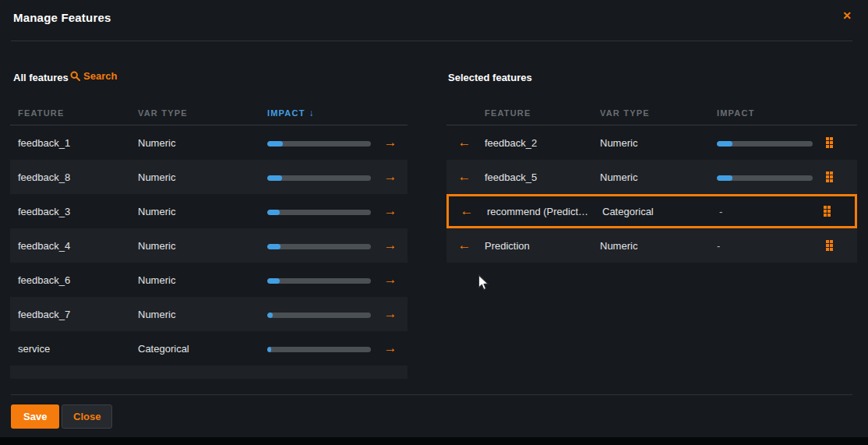  I want to click on table-row: ← feedback_5 Numeric, so click(651, 177).